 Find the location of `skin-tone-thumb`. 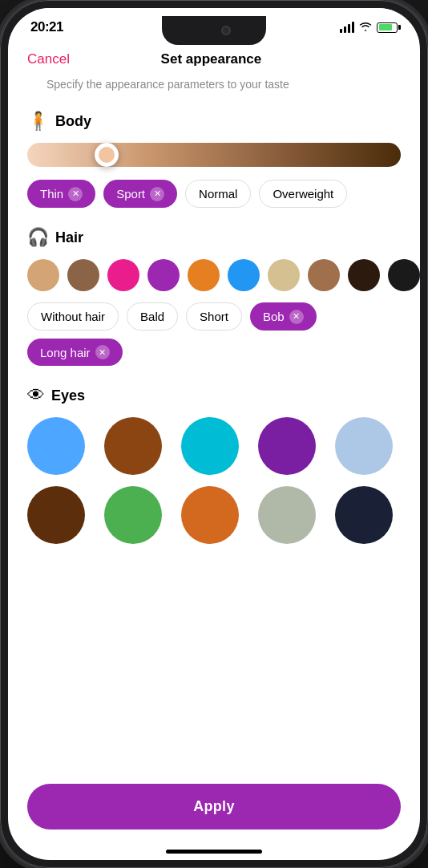

skin-tone-thumb is located at coordinates (107, 155).